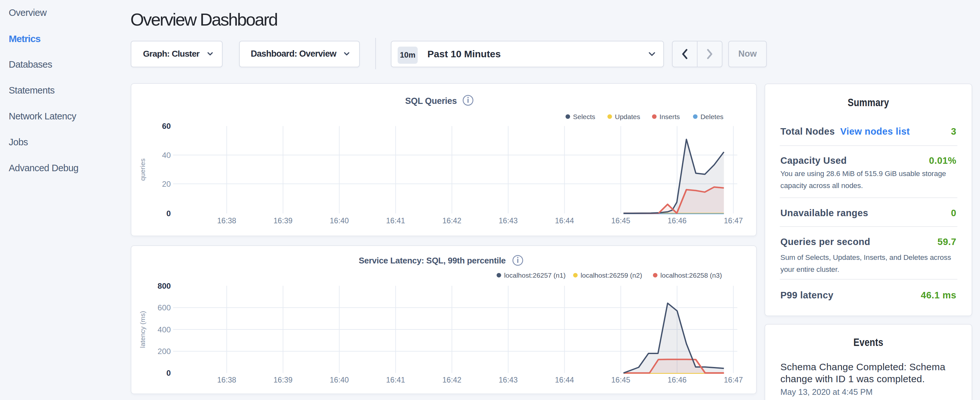 Image resolution: width=980 pixels, height=400 pixels. Describe the element at coordinates (611, 275) in the screenshot. I see `svg-text: localhost:26259 (n2)` at that location.